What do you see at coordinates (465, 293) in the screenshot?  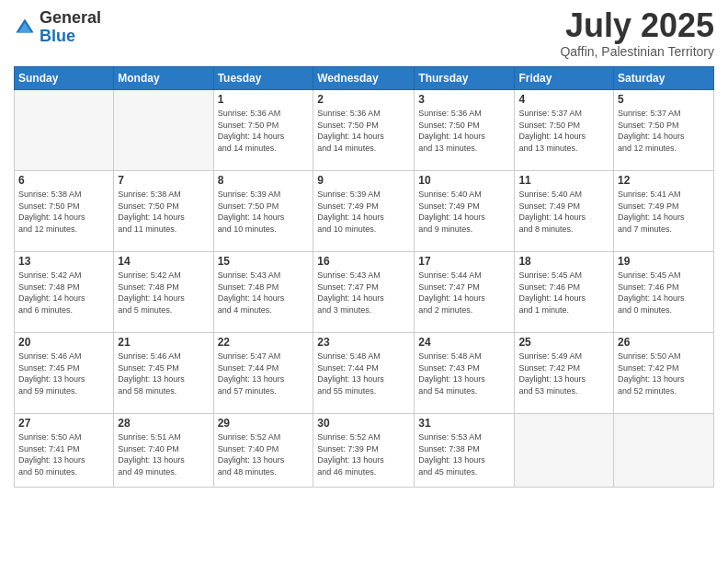 I see `calendar-cell: 17Sunrise: 5:44 AM Sunset: 7:47 PM Dayli…` at bounding box center [465, 293].